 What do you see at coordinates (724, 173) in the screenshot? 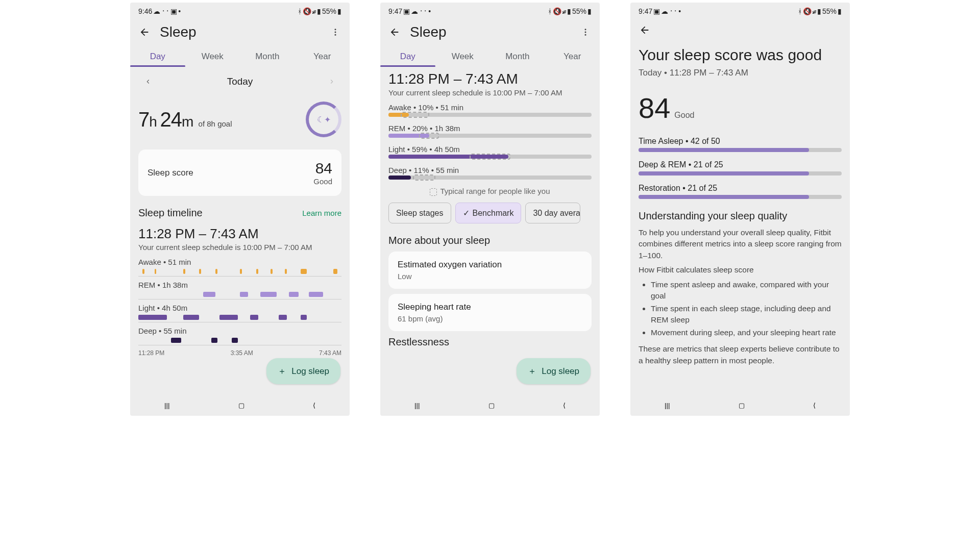
I see `metric-fill` at bounding box center [724, 173].